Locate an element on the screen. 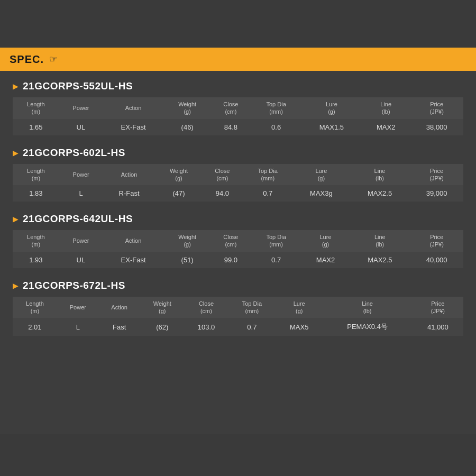 This screenshot has height=476, width=476. bottom-spacer is located at coordinates (238, 455).